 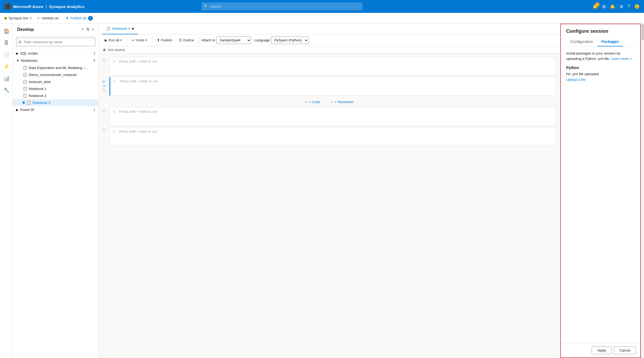 What do you see at coordinates (56, 75) in the screenshot?
I see `notebook-item-2: 📋 Demo_recommender_instacart` at bounding box center [56, 75].